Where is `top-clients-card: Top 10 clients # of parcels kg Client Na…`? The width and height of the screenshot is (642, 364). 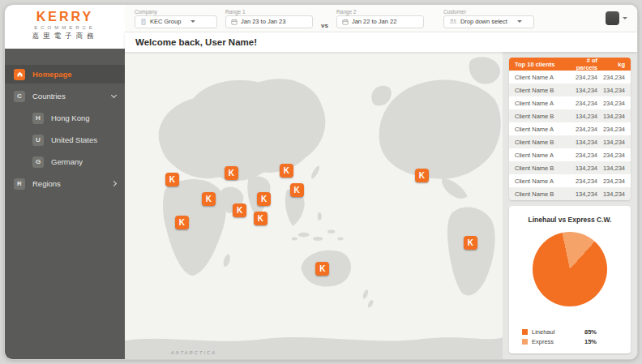 top-clients-card: Top 10 clients # of parcels kg Client Na… is located at coordinates (570, 129).